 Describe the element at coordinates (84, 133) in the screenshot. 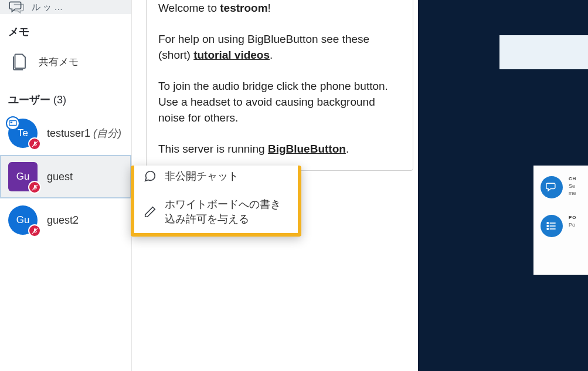

I see `user-name: testuser1 (自分)` at that location.